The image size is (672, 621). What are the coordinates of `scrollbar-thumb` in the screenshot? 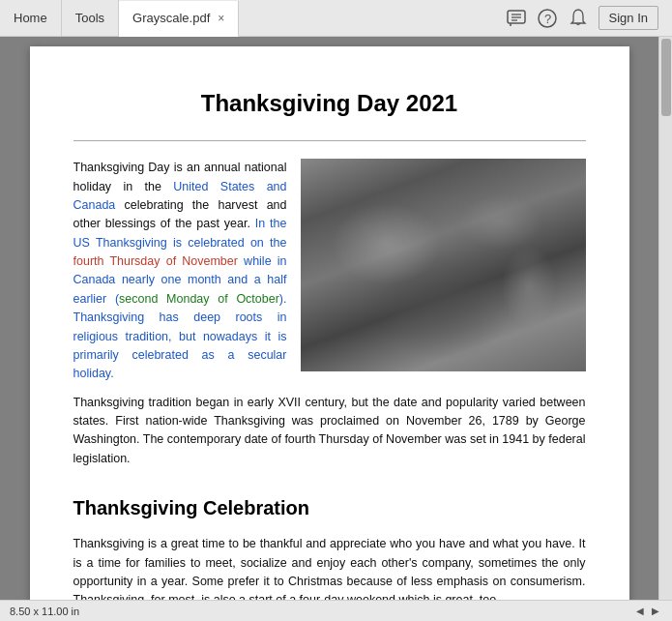 It's located at (666, 77).